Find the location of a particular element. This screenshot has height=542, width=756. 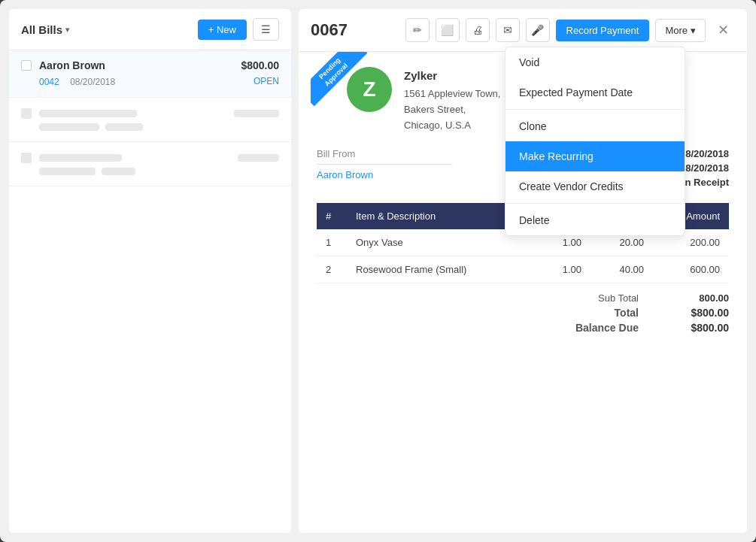

skeleton-bar is located at coordinates (88, 114).